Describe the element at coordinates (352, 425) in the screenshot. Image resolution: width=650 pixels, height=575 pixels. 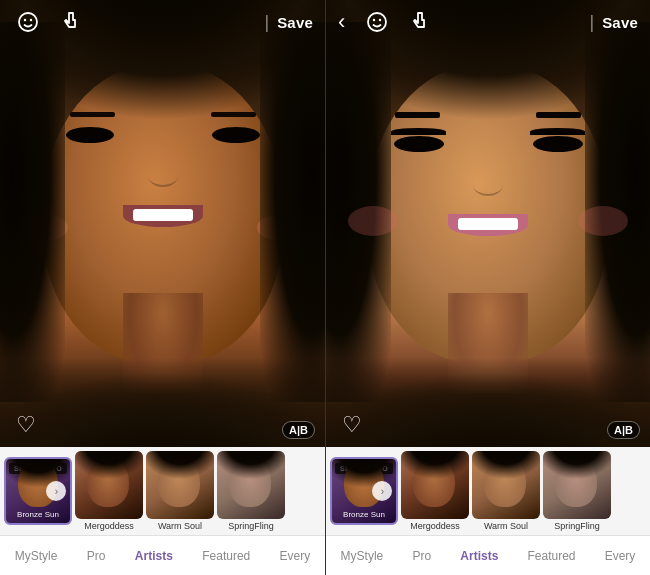
I see `heart-button-right: ♡` at that location.